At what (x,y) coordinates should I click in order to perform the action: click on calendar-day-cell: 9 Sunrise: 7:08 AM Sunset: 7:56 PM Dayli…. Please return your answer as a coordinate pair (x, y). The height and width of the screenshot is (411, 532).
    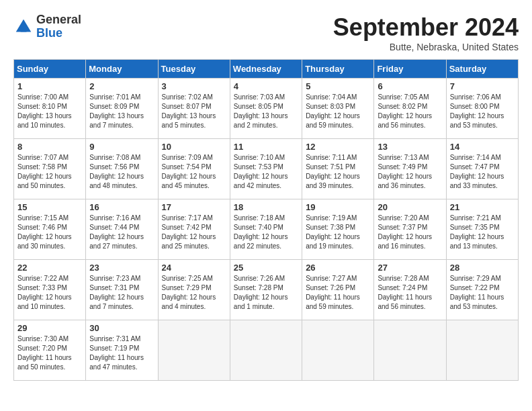
    Looking at the image, I should click on (122, 169).